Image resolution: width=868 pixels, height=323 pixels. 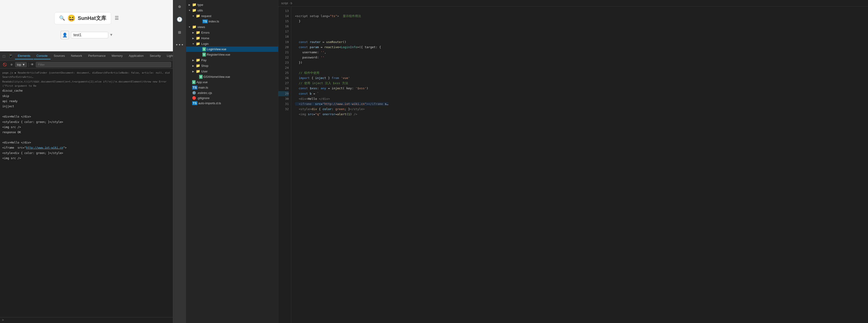 I want to click on menu-icon: ☰, so click(x=117, y=18).